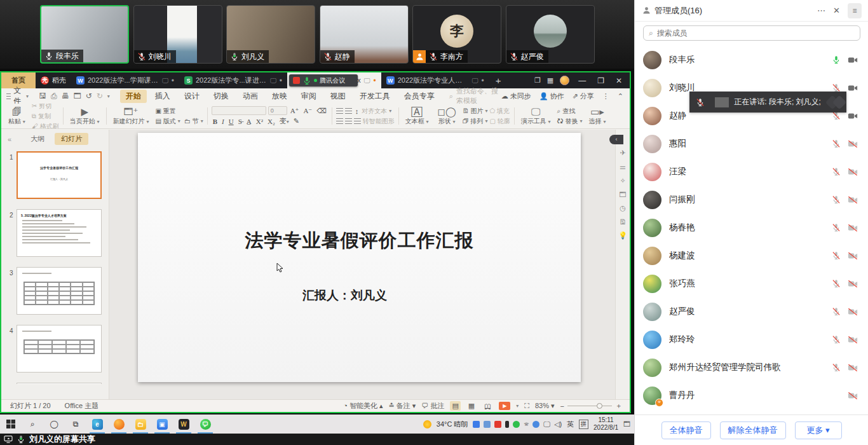 This screenshot has width=868, height=445. Describe the element at coordinates (477, 425) in the screenshot. I see `tray-meeting-icon` at that location.